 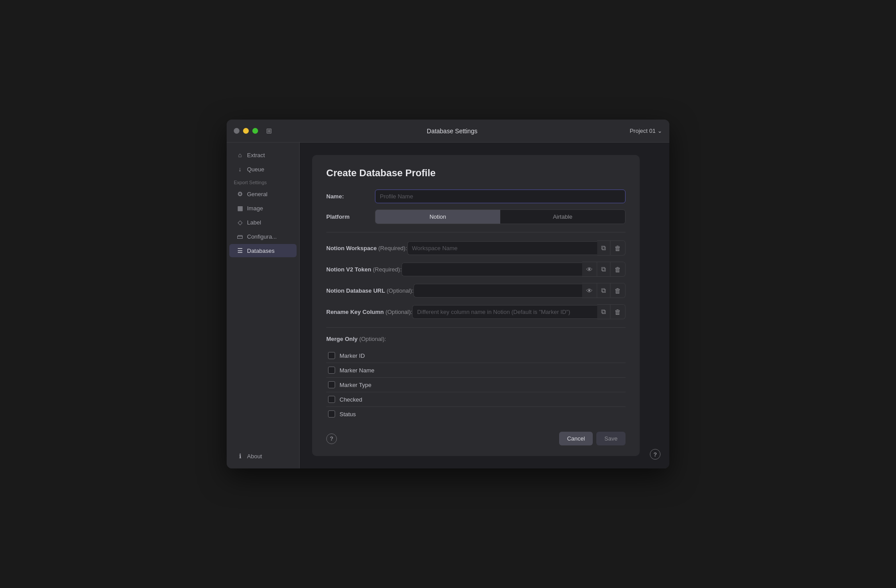 What do you see at coordinates (332, 399) in the screenshot?
I see `checked-checkbox` at bounding box center [332, 399].